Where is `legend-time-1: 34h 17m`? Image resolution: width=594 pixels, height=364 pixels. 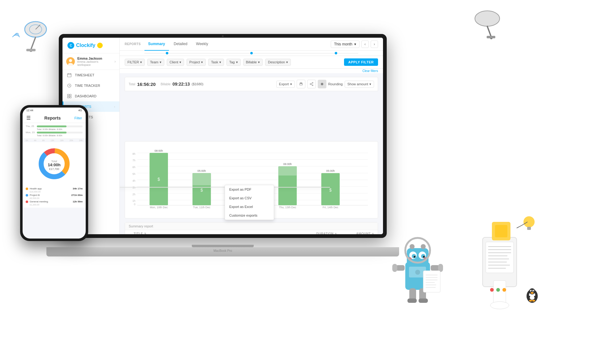
legend-time-1: 34h 17m is located at coordinates (78, 188).